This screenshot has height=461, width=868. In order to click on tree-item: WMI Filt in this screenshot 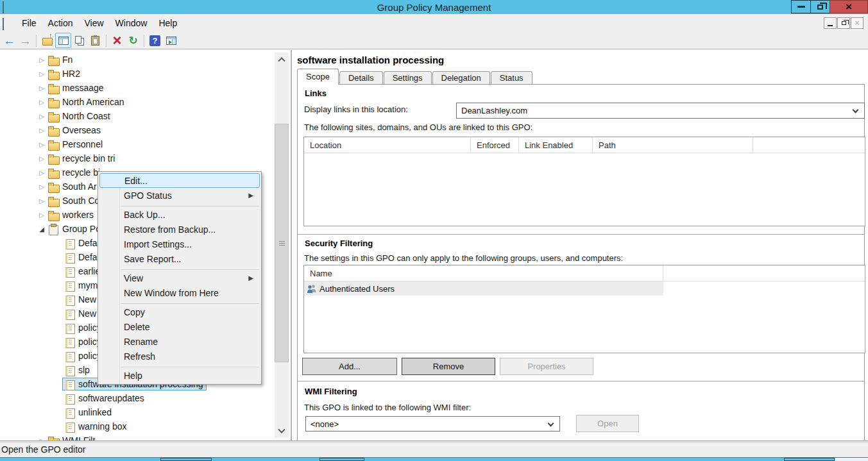, I will do `click(145, 437)`.